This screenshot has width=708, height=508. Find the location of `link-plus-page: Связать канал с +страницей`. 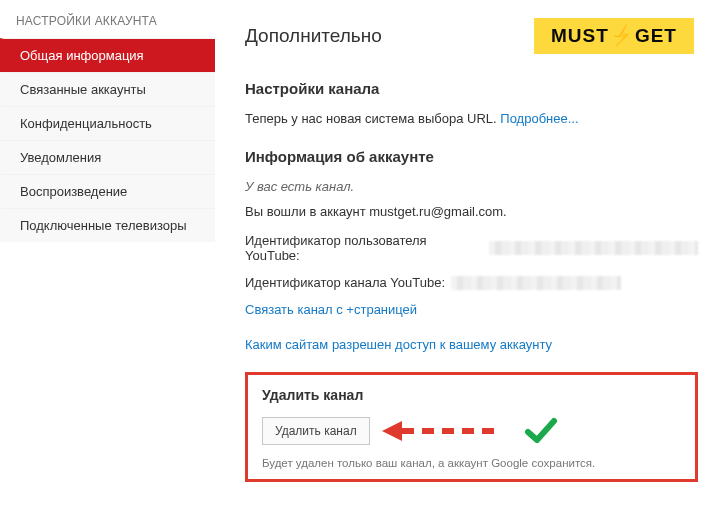

link-plus-page: Связать канал с +страницей is located at coordinates (331, 310).